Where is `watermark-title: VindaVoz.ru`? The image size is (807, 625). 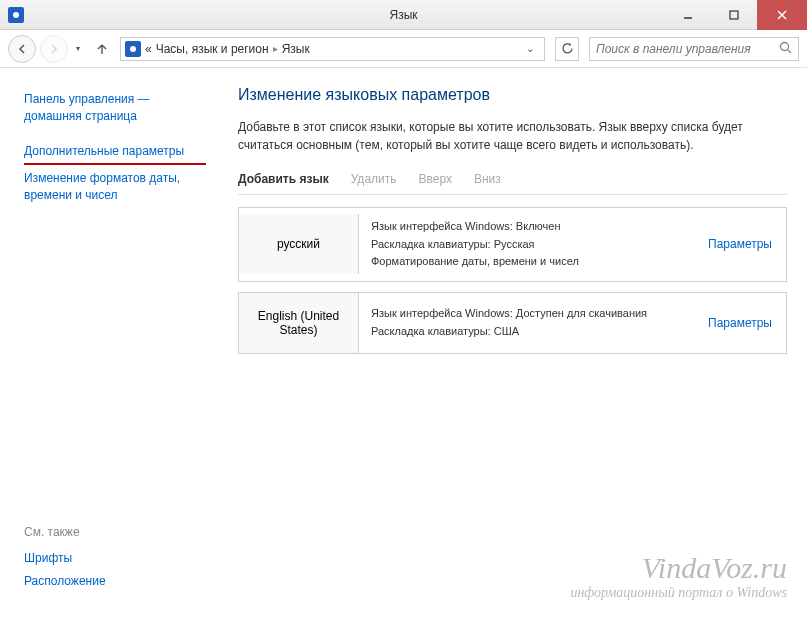
watermark-title: VindaVoz.ru is located at coordinates (678, 568).